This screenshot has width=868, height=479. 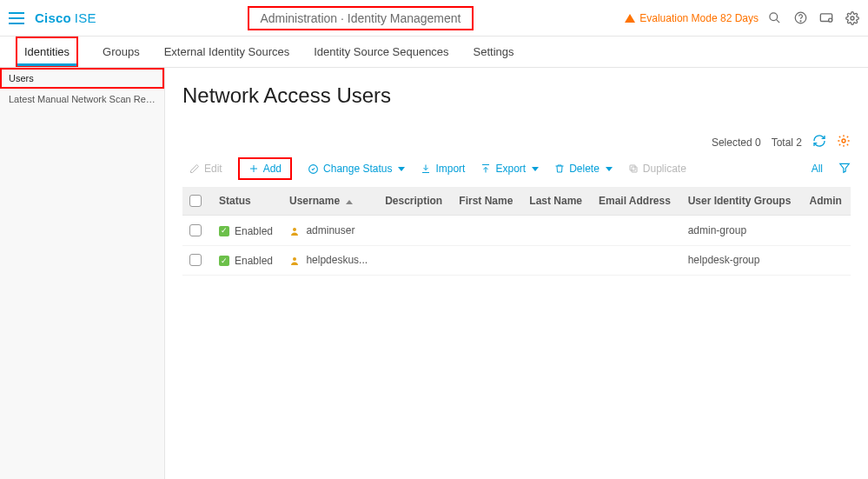 What do you see at coordinates (516, 143) in the screenshot?
I see `summary-row: Selected 0 Total 2` at bounding box center [516, 143].